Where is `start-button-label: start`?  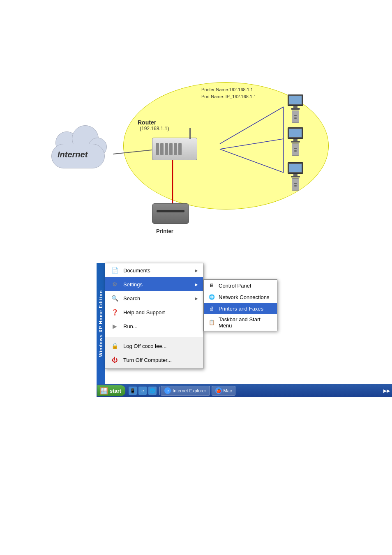
start-button-label: start is located at coordinates (115, 391).